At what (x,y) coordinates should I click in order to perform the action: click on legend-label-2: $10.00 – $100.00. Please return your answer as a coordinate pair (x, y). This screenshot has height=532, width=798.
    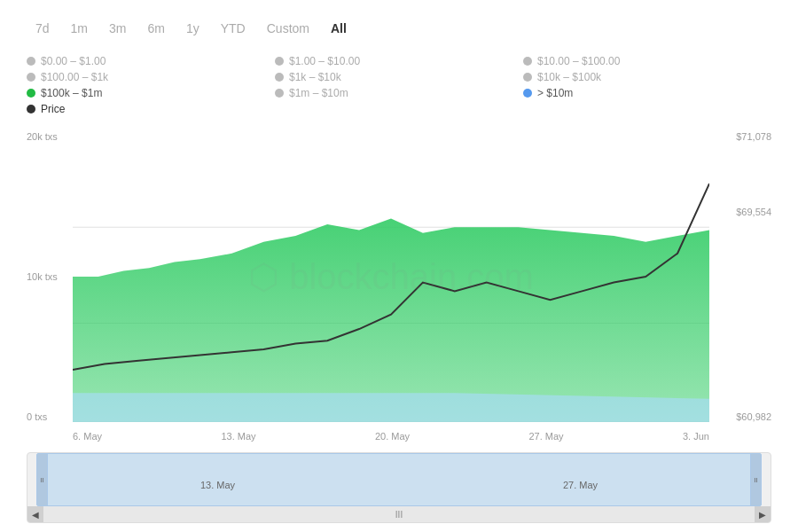
    Looking at the image, I should click on (578, 61).